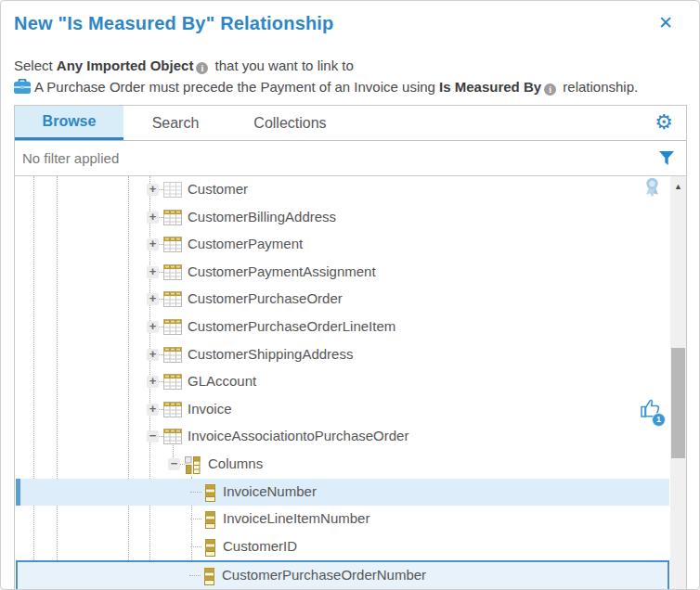  Describe the element at coordinates (652, 189) in the screenshot. I see `award-badge-icon` at that location.